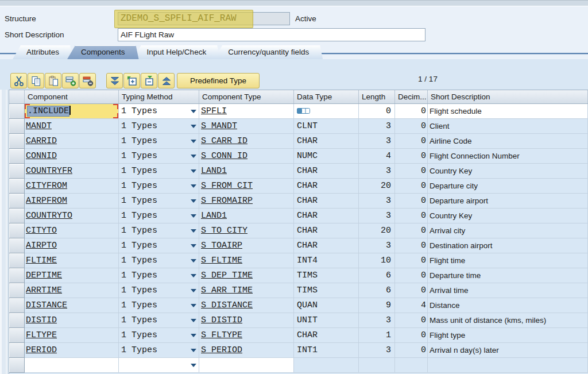 The width and height of the screenshot is (588, 374). Describe the element at coordinates (508, 336) in the screenshot. I see `short-description-cell: Flight type` at that location.